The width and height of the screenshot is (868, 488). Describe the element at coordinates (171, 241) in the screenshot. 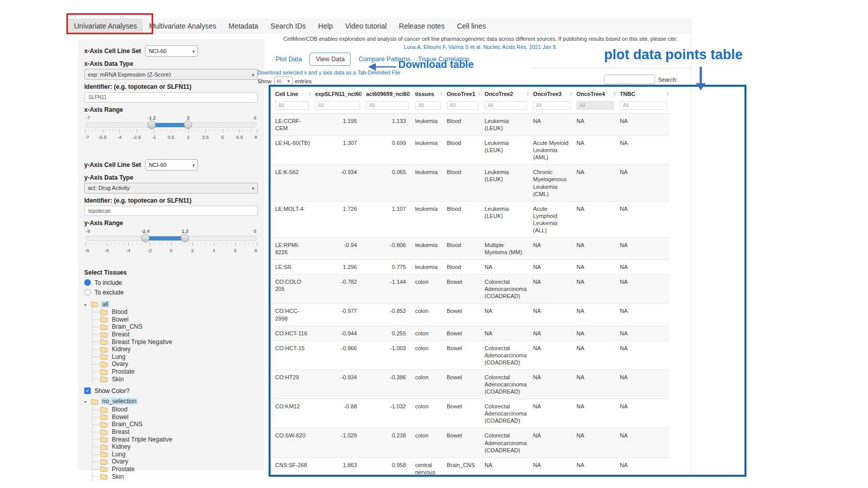

I see `y-axis-range-slider: -88-2.41.3-8-6-4-202468` at that location.